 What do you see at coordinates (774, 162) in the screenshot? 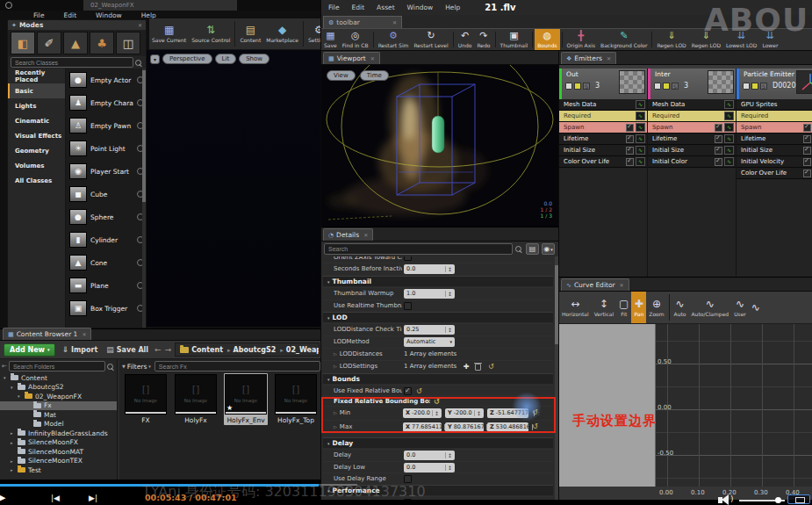
I see `emitter-module: Initial Velocity` at bounding box center [774, 162].